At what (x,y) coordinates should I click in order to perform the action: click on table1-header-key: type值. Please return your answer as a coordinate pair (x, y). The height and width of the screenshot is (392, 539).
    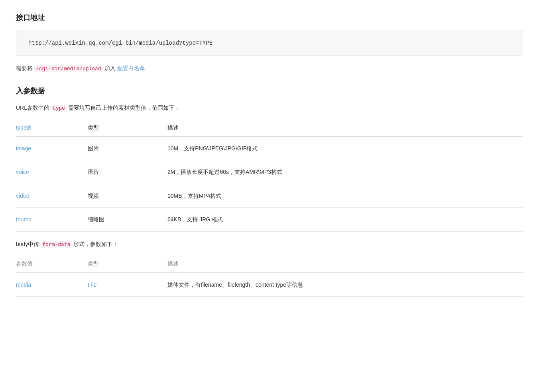
    Looking at the image, I should click on (52, 128).